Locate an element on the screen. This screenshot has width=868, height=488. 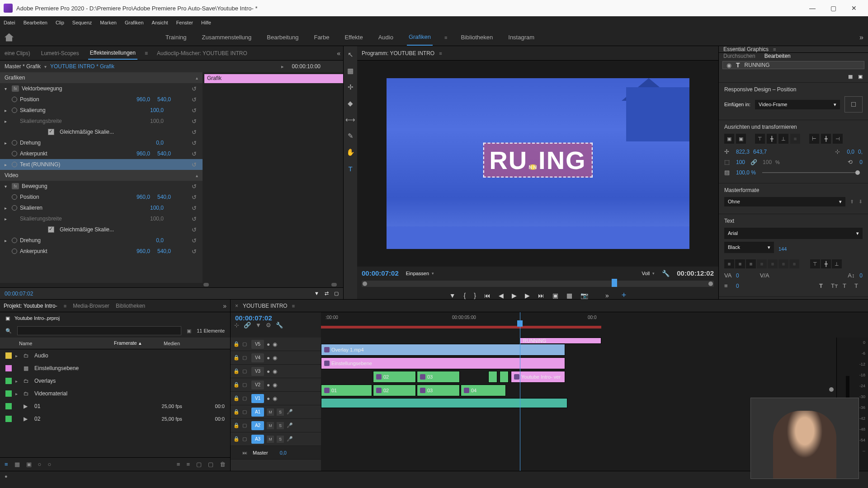
maximize-button: ▢ is located at coordinates (833, 8).